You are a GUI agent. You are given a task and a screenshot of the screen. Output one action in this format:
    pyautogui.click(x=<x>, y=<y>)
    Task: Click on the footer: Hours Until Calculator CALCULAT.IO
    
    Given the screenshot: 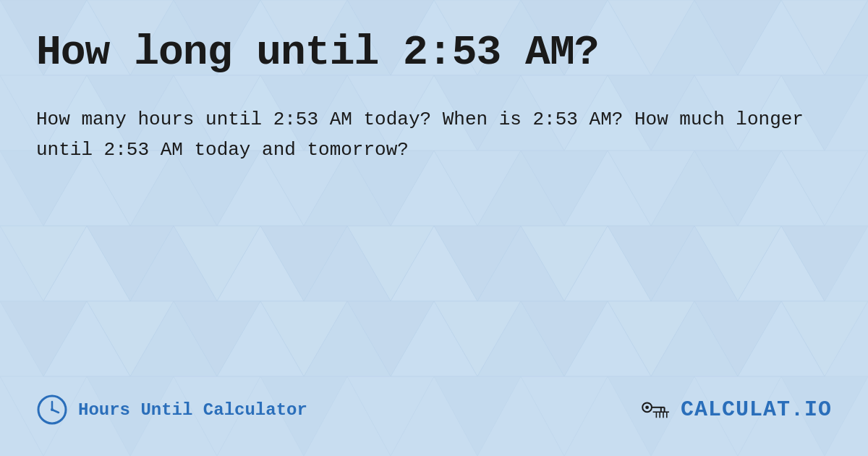 What is the action you would take?
    pyautogui.click(x=434, y=413)
    